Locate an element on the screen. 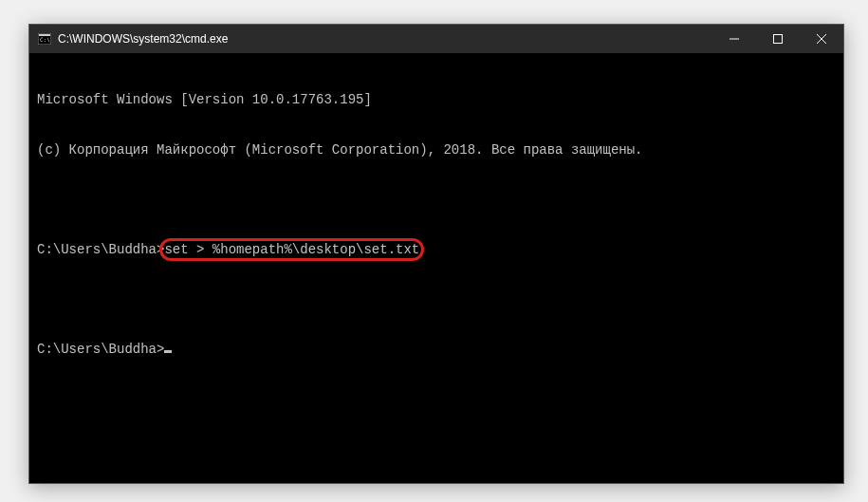  copyright-line: (c) Корпорация Майкрософт (Microsoft Cor… is located at coordinates (436, 151).